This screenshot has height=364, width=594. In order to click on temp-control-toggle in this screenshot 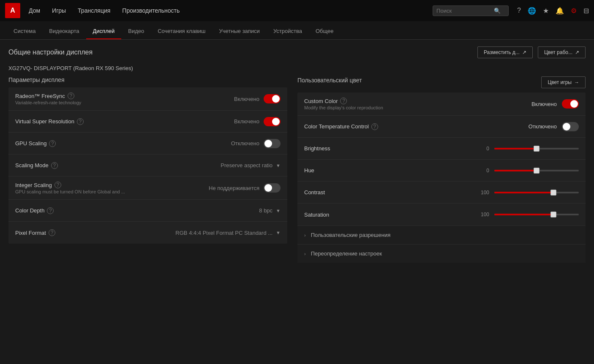, I will do `click(570, 127)`.